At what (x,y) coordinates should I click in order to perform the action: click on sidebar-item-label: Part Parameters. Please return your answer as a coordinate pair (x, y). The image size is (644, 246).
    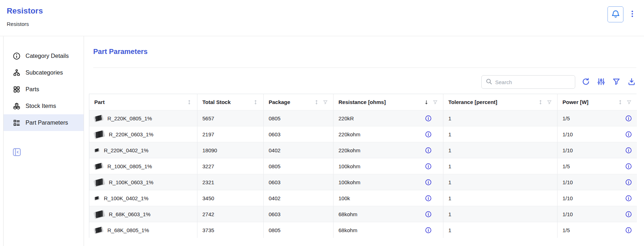
    Looking at the image, I should click on (47, 123).